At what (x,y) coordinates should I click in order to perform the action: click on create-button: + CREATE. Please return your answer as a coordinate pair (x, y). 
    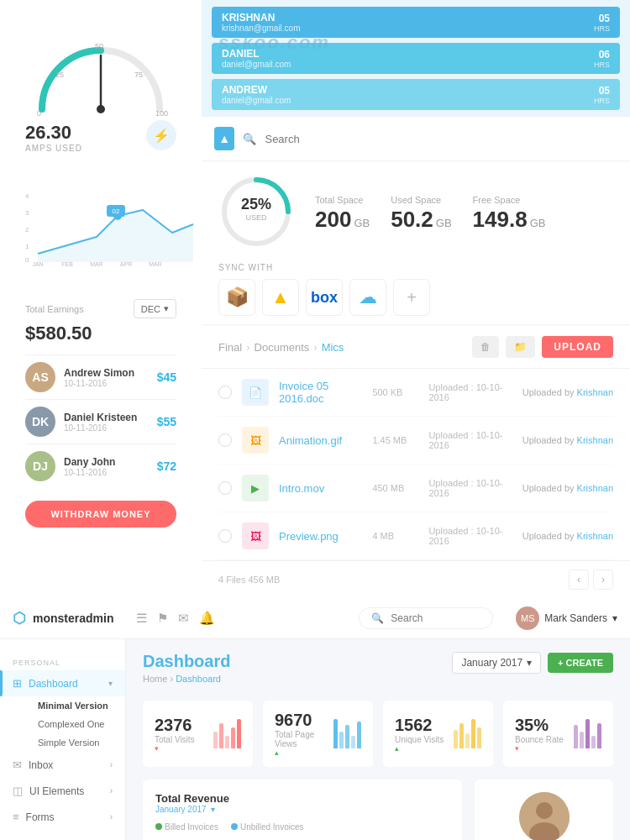
    Looking at the image, I should click on (580, 663).